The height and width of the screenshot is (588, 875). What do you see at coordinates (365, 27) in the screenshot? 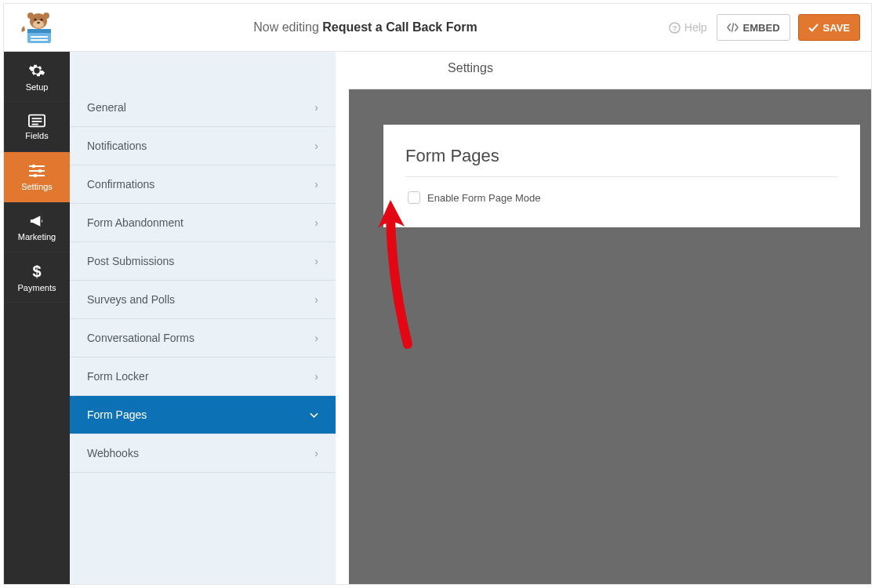
I see `editing-title: Now editing Request a Call Back Form` at bounding box center [365, 27].